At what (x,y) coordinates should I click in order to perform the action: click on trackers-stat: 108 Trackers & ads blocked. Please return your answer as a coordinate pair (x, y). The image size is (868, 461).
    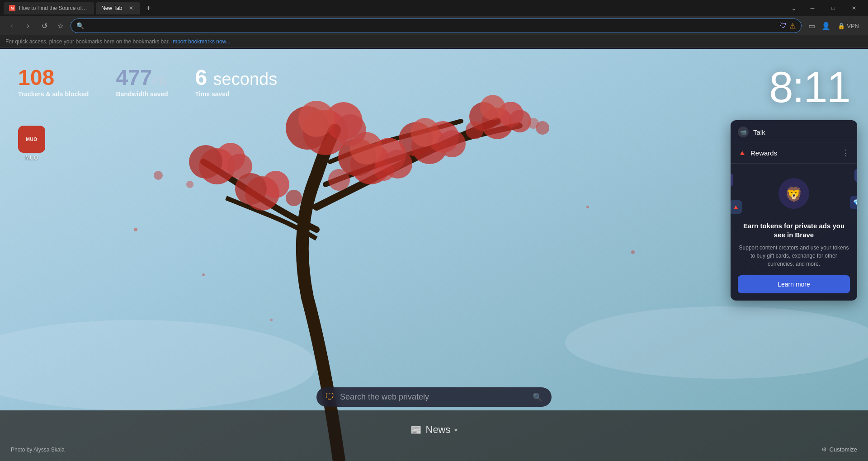
    Looking at the image, I should click on (53, 82).